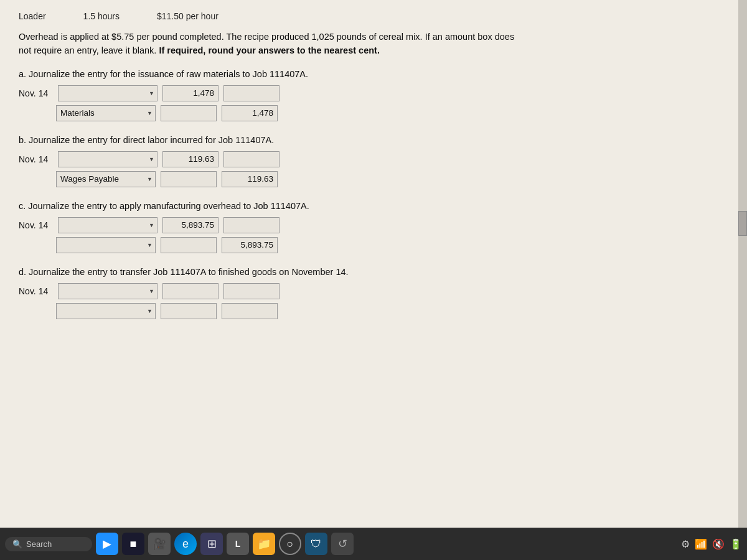  What do you see at coordinates (269, 50) in the screenshot?
I see `instructions-bold: If required, round your answers to the n…` at bounding box center [269, 50].